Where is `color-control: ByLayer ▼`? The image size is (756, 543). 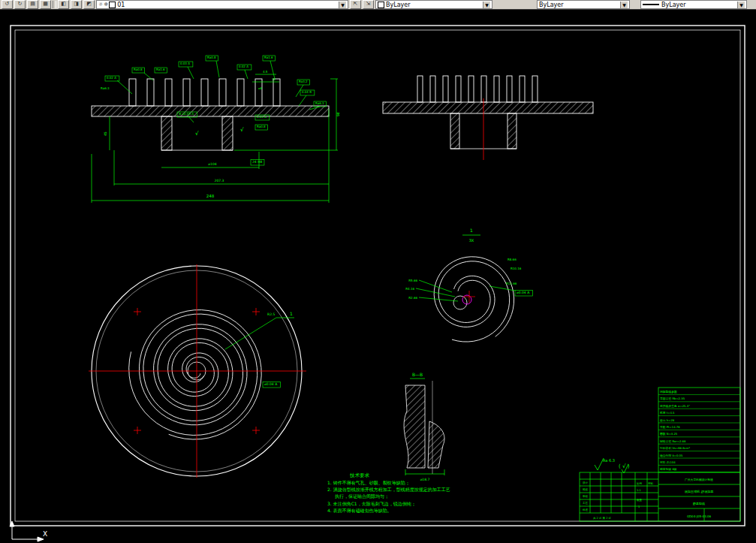
color-control: ByLayer ▼ is located at coordinates (434, 5).